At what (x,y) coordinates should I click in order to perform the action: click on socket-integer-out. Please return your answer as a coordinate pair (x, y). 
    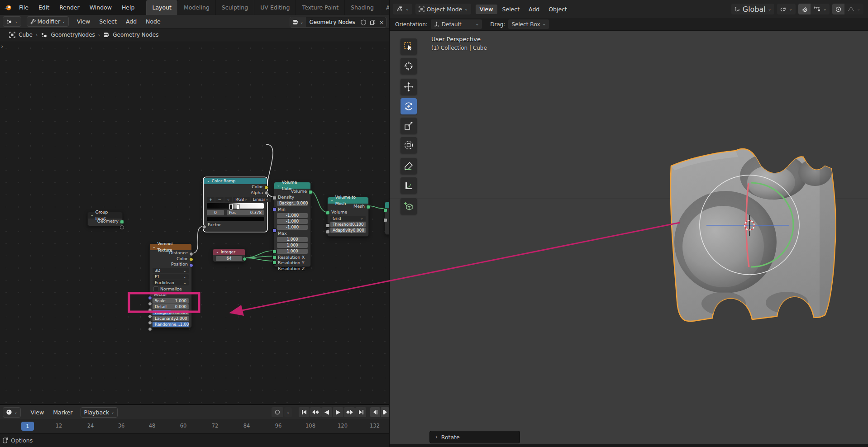
    Looking at the image, I should click on (244, 259).